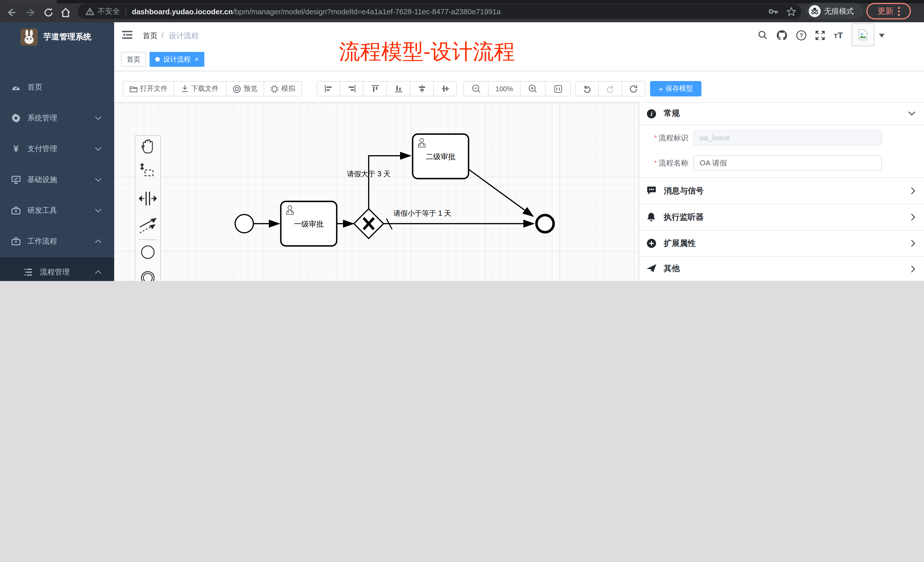 The height and width of the screenshot is (562, 924). I want to click on align-center-v-button, so click(446, 88).